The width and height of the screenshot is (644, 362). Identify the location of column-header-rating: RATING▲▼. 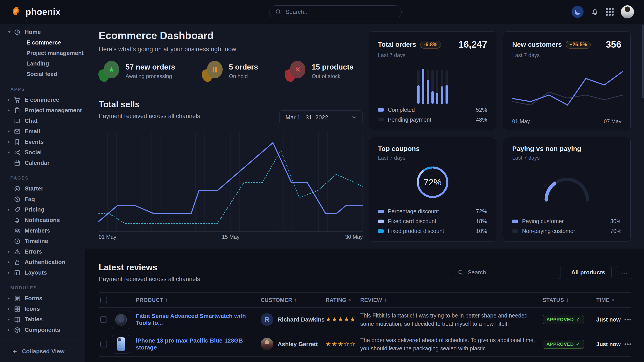
(338, 300).